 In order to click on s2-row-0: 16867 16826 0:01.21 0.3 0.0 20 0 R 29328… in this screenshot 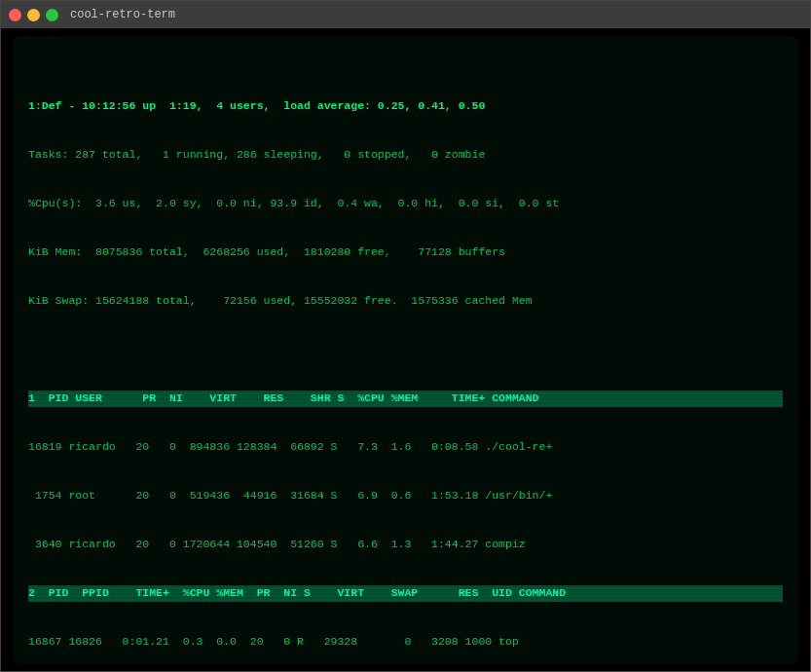, I will do `click(405, 643)`.